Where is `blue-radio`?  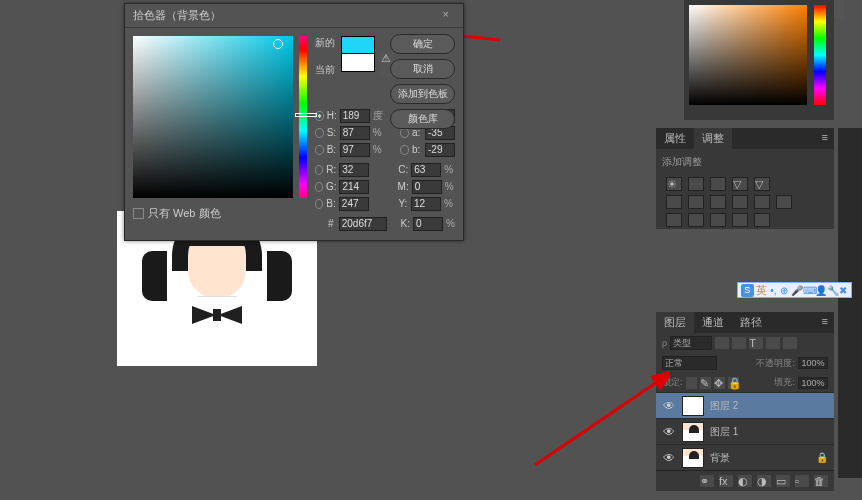 blue-radio is located at coordinates (319, 204).